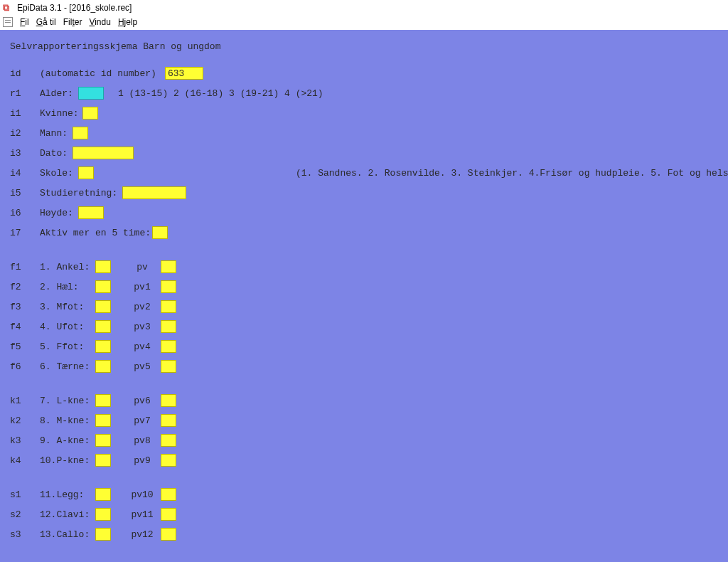 The width and height of the screenshot is (728, 562). Describe the element at coordinates (364, 213) in the screenshot. I see `row-i6: i6 Høyde:` at that location.